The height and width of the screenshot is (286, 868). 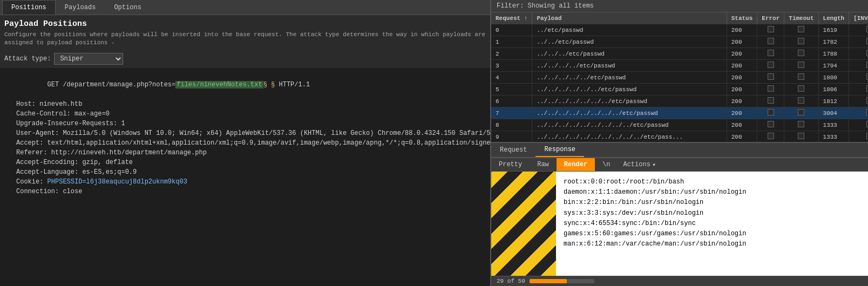 What do you see at coordinates (629, 113) in the screenshot?
I see `cell-payload: ../../../../../../../../etc/passwd` at bounding box center [629, 113].